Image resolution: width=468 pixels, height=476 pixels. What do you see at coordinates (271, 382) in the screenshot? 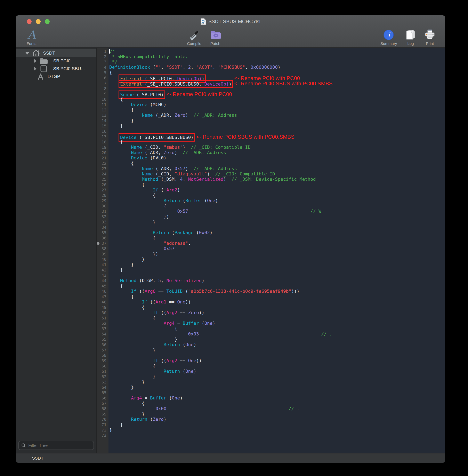
I see `code-line: 63 }` at bounding box center [271, 382].